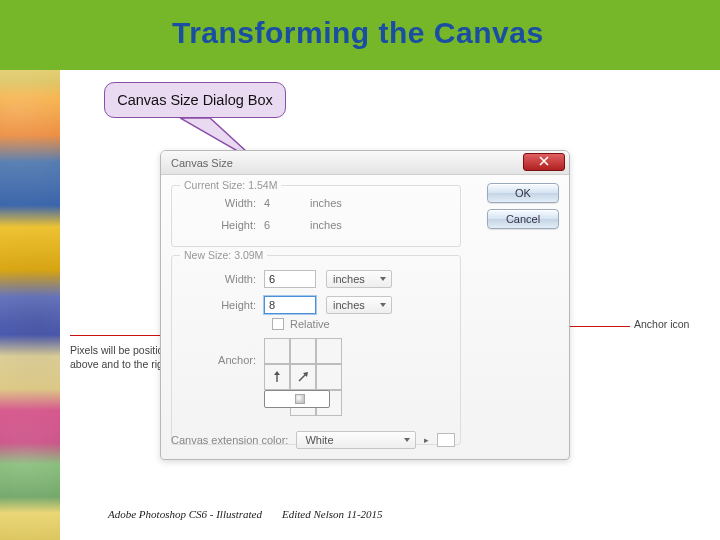 The width and height of the screenshot is (720, 540). What do you see at coordinates (303, 377) in the screenshot?
I see `arrow-upright-icon` at bounding box center [303, 377].